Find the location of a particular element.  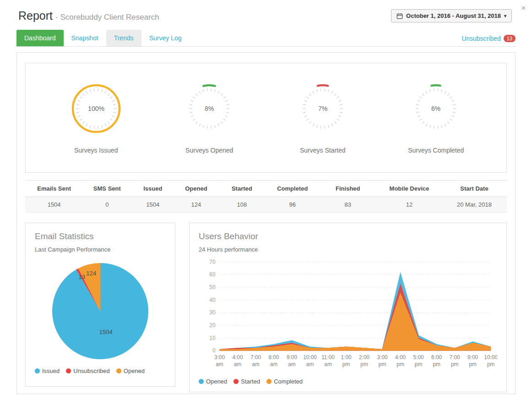

svg-text: 10:00 is located at coordinates (310, 357).